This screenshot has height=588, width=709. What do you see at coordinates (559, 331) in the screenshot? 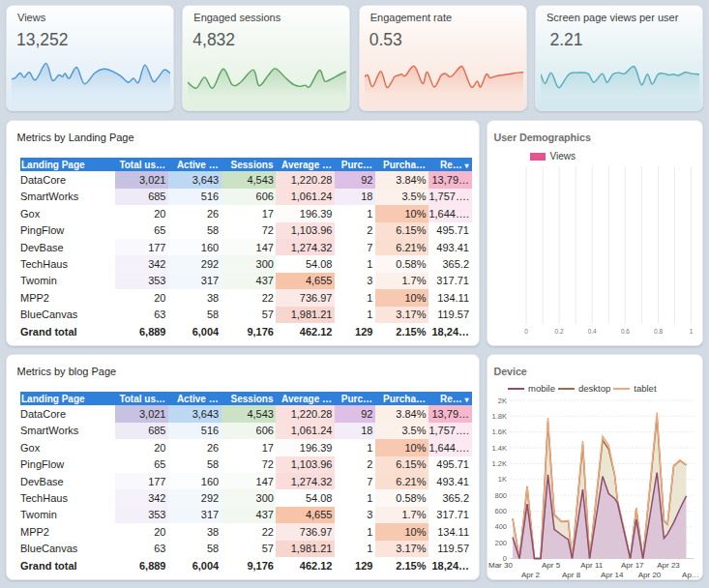
I see `svg-text: 0.2` at bounding box center [559, 331].